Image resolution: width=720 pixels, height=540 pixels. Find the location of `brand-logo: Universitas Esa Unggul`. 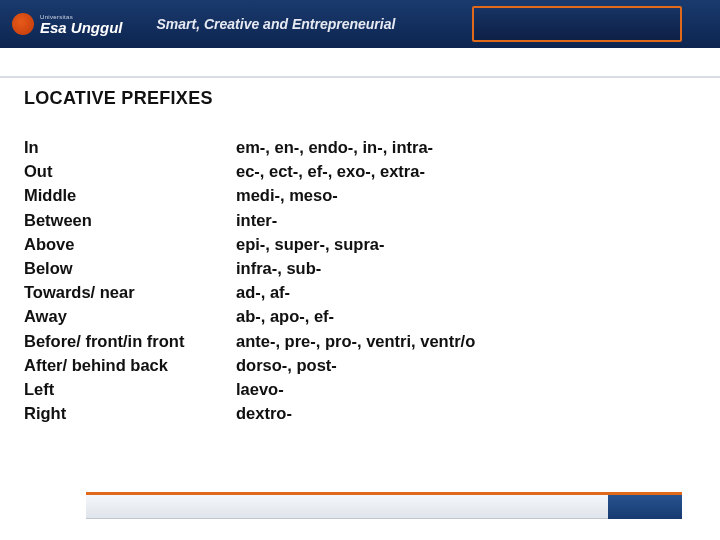

brand-logo: Universitas Esa Unggul is located at coordinates (68, 24).